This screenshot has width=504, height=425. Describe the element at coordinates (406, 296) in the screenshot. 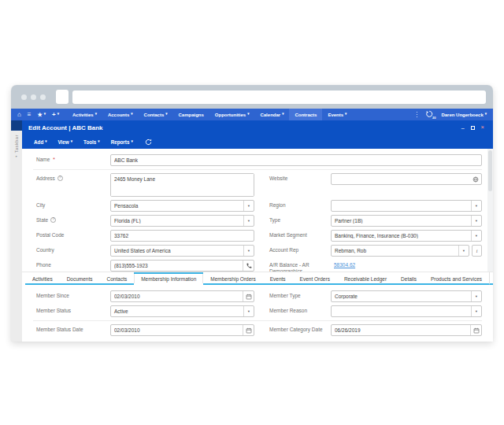

I see `member-type-select: Corporate▾` at that location.